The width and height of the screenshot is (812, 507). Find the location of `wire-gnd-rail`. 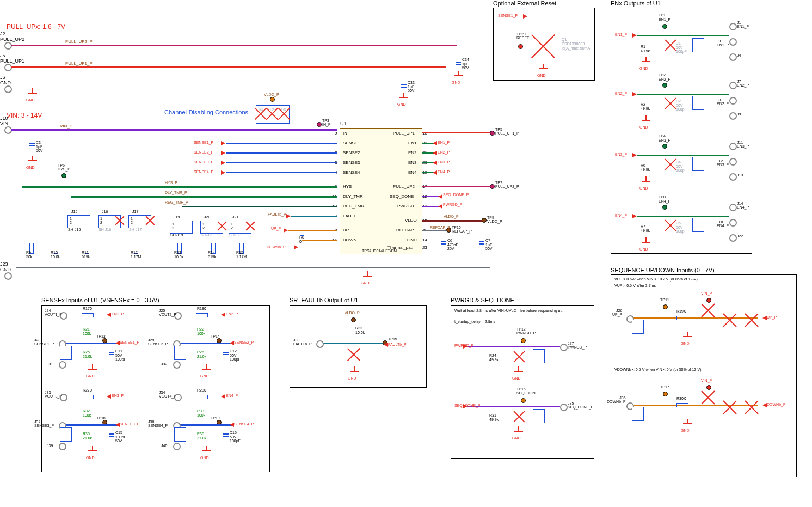

wire-gnd-rail is located at coordinates (253, 267).